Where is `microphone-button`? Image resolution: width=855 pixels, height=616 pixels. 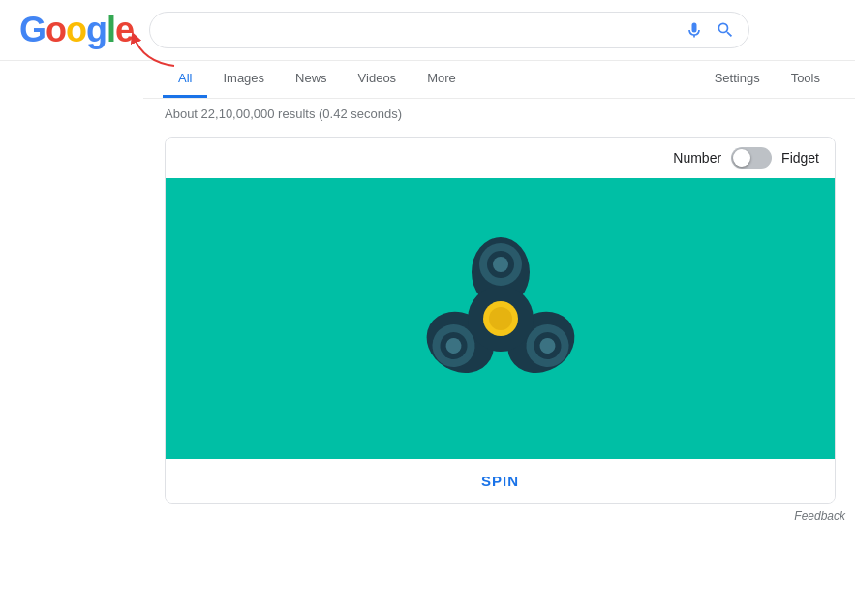
microphone-button is located at coordinates (694, 30).